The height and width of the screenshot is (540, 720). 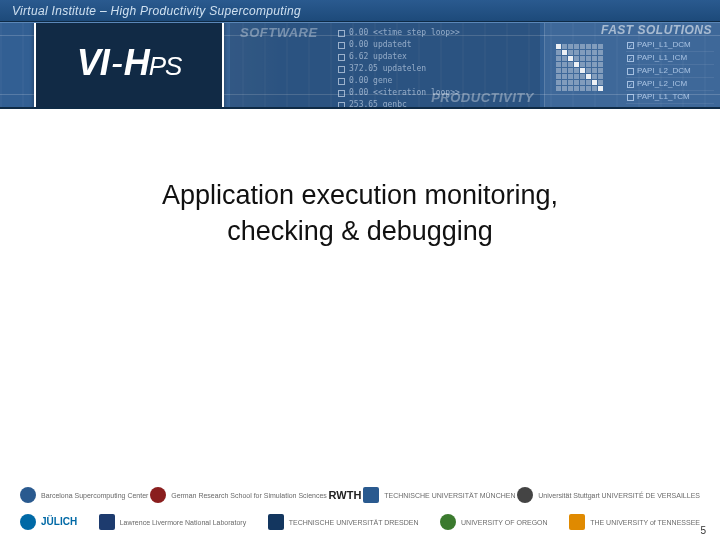 I want to click on tree-row: 0.00 gene, so click(x=370, y=81).